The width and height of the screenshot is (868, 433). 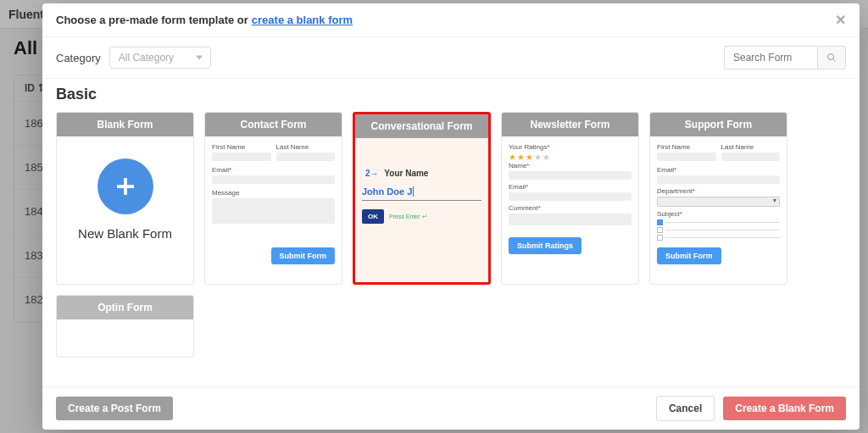 I want to click on modal-header: Choose a pre-made form template or creat…, so click(x=451, y=20).